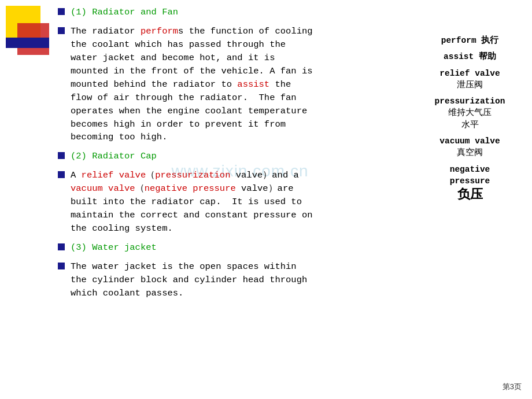 The height and width of the screenshot is (399, 532). What do you see at coordinates (192, 84) in the screenshot?
I see `bullet-text: The radiator performs the function of co…` at bounding box center [192, 84].